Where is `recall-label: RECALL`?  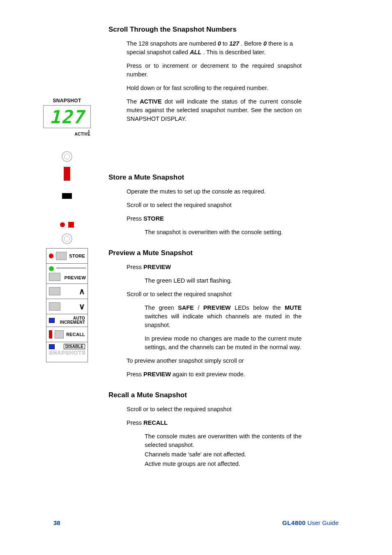
recall-label: RECALL is located at coordinates (76, 334).